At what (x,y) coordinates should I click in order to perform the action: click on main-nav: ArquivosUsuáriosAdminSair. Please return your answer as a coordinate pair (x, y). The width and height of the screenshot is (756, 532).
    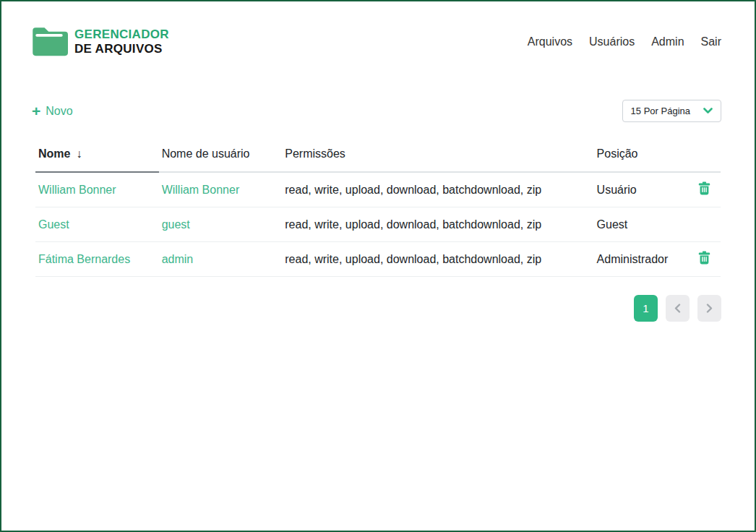
    Looking at the image, I should click on (624, 42).